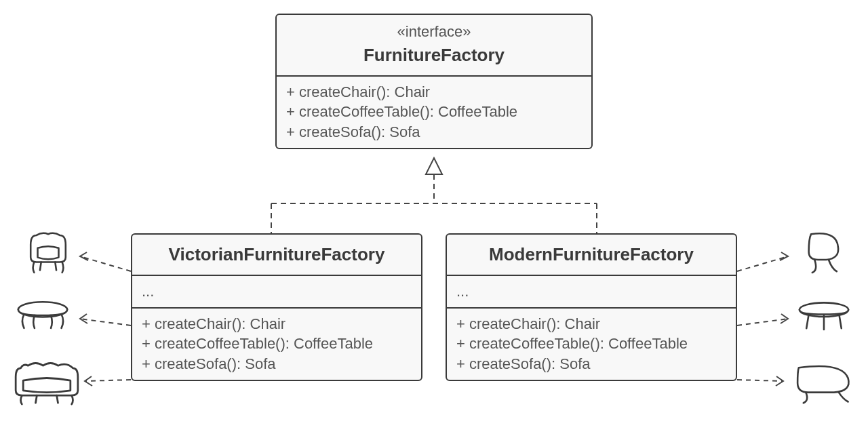 This screenshot has width=868, height=434. Describe the element at coordinates (434, 56) in the screenshot. I see `interface-name: FurnitureFactory` at that location.